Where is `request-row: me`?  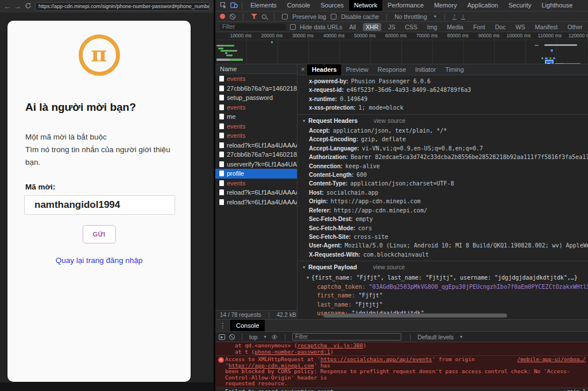 request-row: me is located at coordinates (256, 117).